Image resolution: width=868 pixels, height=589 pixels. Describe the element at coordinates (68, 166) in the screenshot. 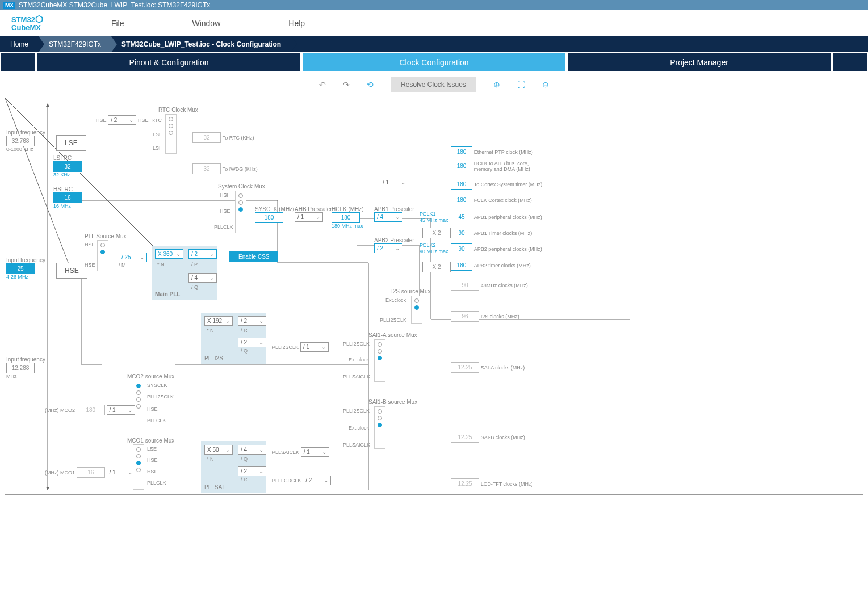

I see `lsi-osc: LSI RC 32 32 KHz` at that location.